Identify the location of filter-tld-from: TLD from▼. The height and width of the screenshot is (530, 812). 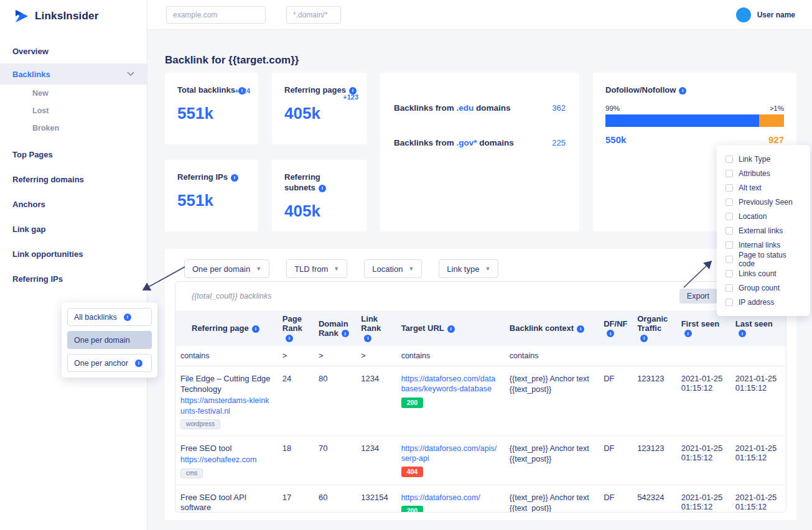
(317, 269).